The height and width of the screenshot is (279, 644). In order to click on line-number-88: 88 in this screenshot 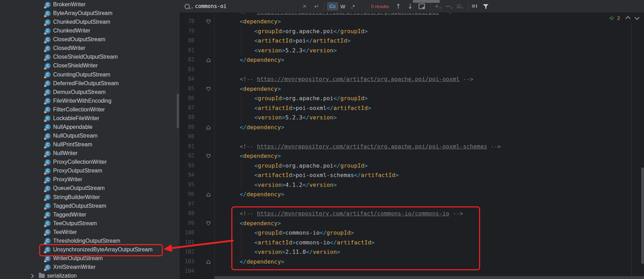, I will do `click(187, 118)`.